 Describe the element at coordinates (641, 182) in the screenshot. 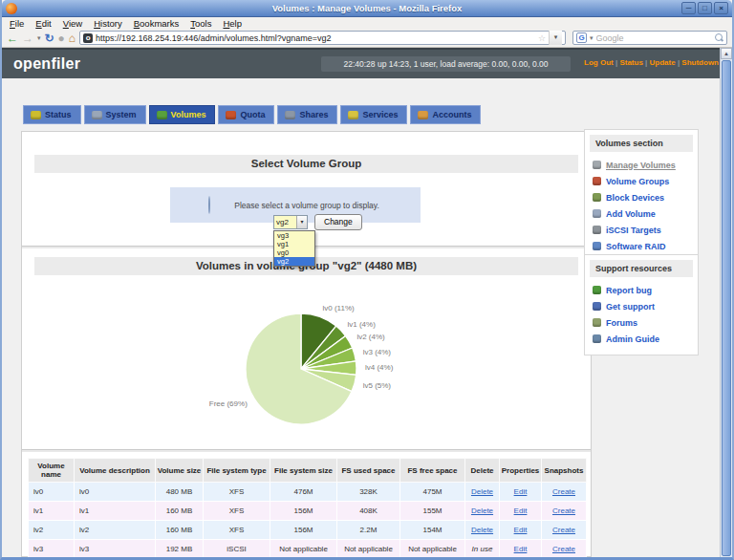

I see `sidebar-item-volume-groups: Volume Groups` at that location.